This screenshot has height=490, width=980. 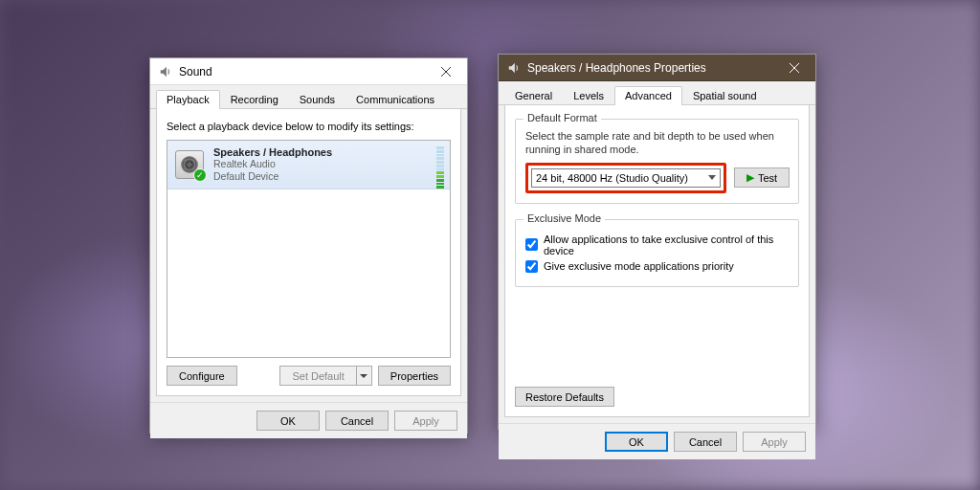 What do you see at coordinates (308, 72) in the screenshot?
I see `sound-titlebar: Sound` at bounding box center [308, 72].